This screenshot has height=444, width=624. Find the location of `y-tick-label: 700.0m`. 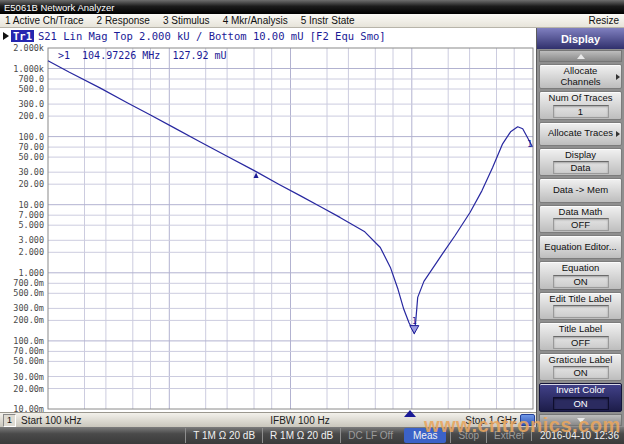

y-tick-label: 700.0m is located at coordinates (28, 283).